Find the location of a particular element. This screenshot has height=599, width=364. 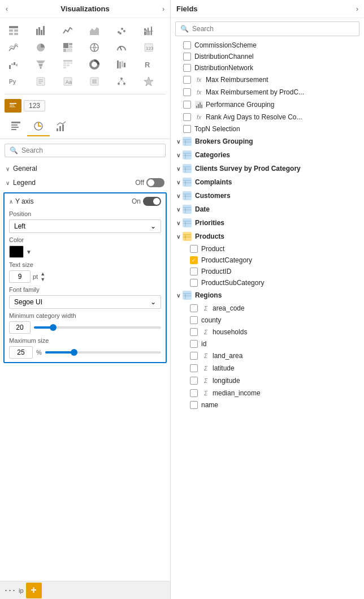

viz-icon-map is located at coordinates (94, 48).